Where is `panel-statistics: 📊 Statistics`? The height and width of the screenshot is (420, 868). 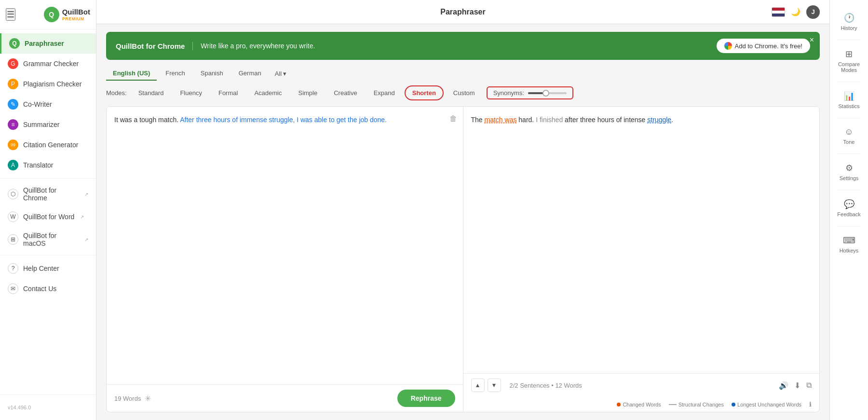 panel-statistics: 📊 Statistics is located at coordinates (849, 100).